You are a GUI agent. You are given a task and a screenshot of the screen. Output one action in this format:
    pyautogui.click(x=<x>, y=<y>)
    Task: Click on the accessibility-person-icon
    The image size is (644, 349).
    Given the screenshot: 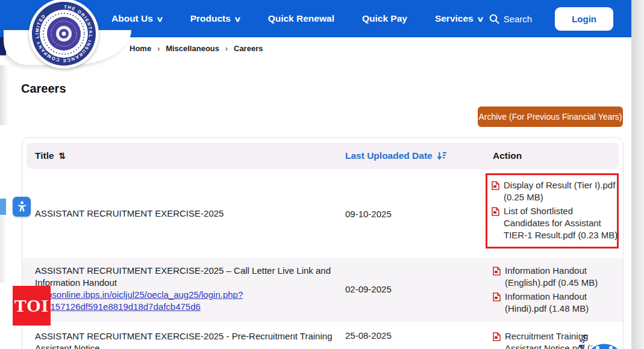 What is the action you would take?
    pyautogui.click(x=22, y=207)
    